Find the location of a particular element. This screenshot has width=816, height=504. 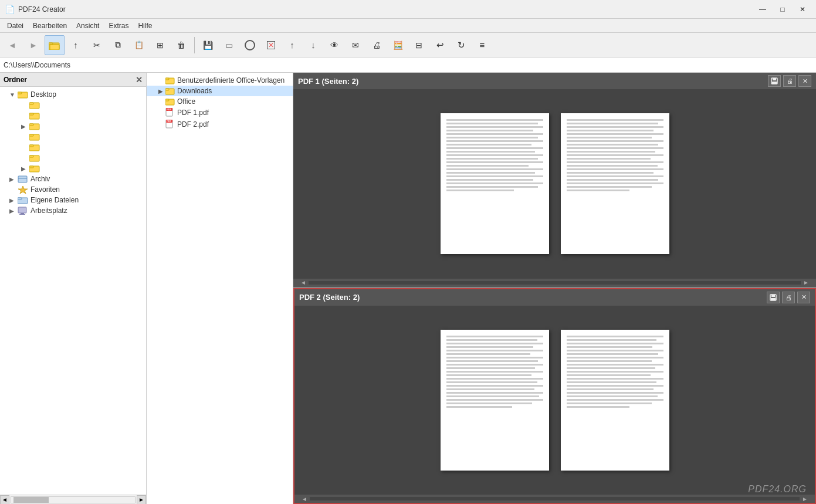

tree-item-desktop: ▼ Desktop is located at coordinates (73, 94).